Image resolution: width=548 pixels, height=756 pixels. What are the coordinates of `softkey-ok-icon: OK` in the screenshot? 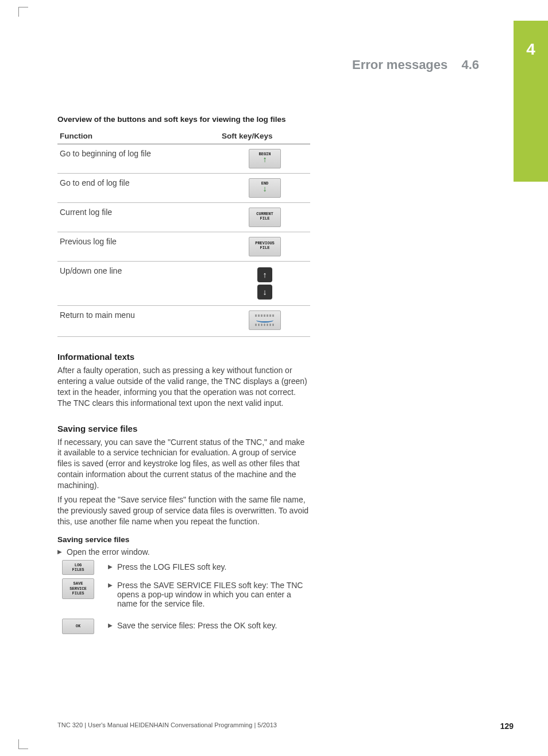 It's located at (78, 626).